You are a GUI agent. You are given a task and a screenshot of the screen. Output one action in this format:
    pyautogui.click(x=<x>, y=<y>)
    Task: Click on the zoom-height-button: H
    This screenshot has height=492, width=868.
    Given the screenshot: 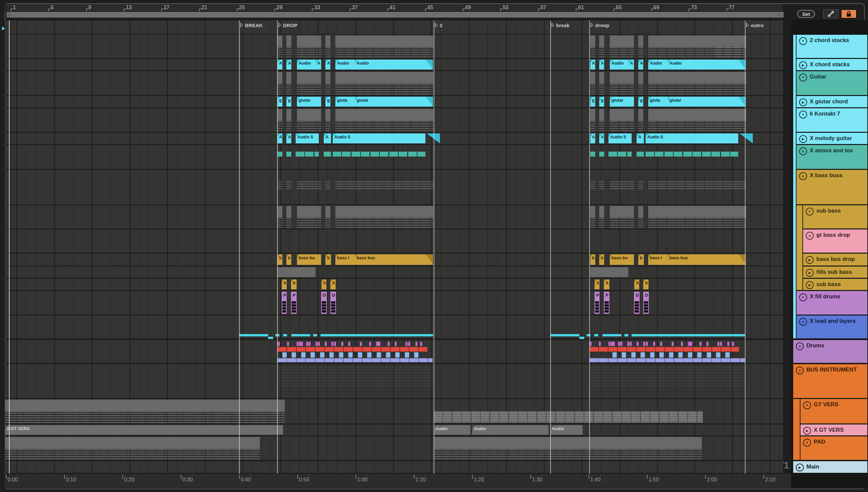 What is the action you would take?
    pyautogui.click(x=848, y=481)
    